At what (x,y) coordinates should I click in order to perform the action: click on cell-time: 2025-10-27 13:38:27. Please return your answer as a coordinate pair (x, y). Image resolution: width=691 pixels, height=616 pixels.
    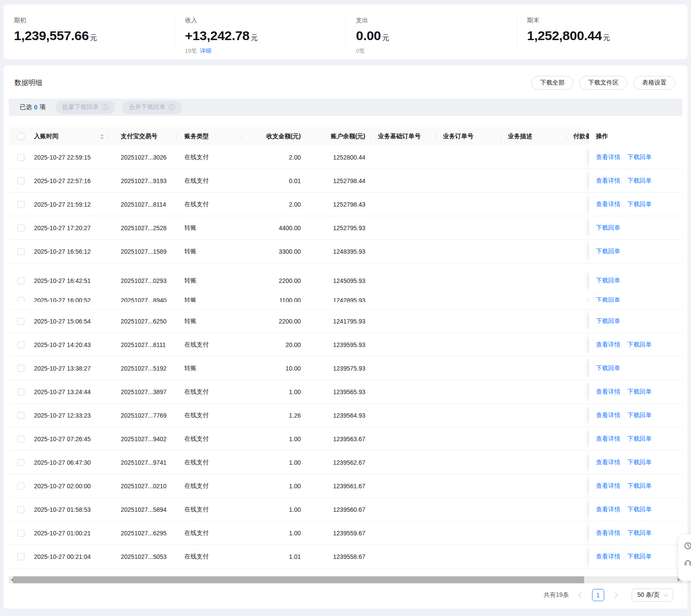
    Looking at the image, I should click on (71, 368).